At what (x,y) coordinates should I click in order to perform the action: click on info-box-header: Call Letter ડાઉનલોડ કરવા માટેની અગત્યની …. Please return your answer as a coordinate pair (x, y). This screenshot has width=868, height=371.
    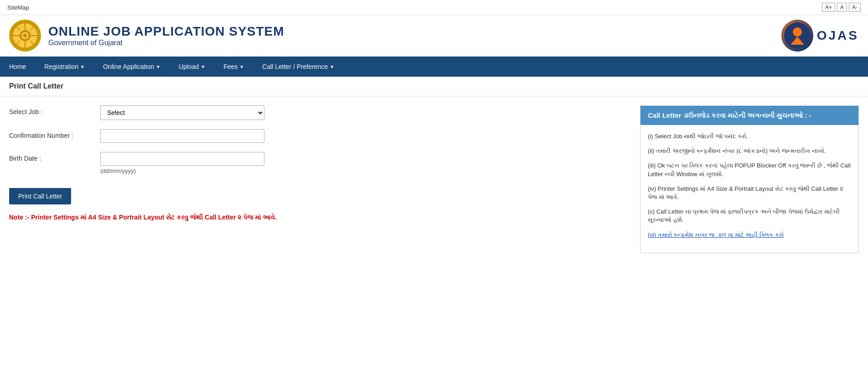
    Looking at the image, I should click on (749, 115).